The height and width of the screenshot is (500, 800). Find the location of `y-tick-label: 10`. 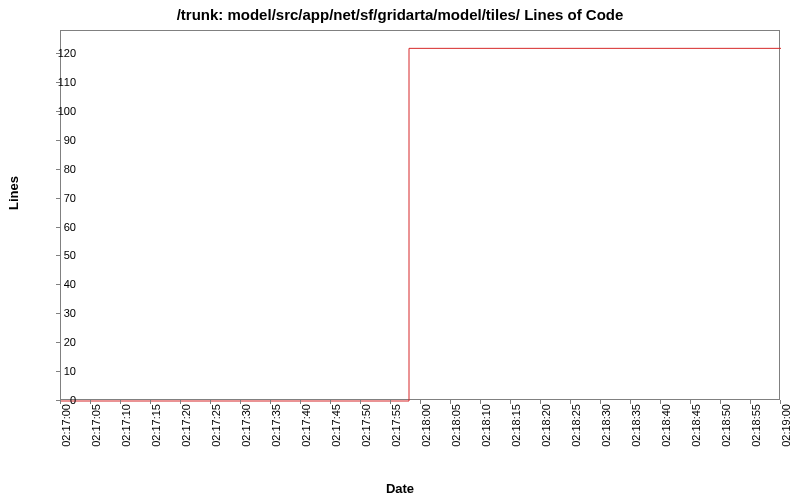

y-tick-label: 10 is located at coordinates (61, 371).